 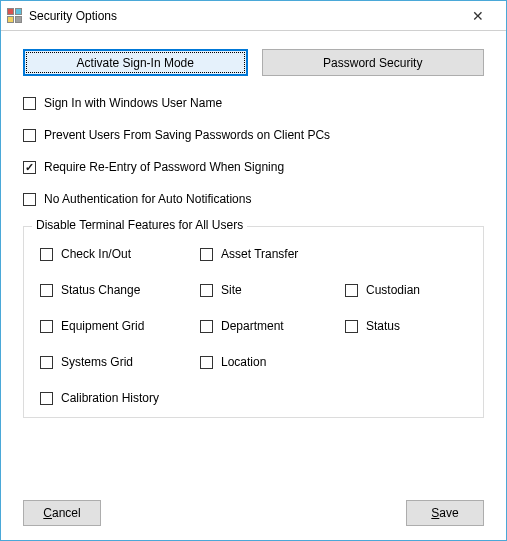 What do you see at coordinates (254, 16) in the screenshot?
I see `titlebar: Security Options ✕` at bounding box center [254, 16].